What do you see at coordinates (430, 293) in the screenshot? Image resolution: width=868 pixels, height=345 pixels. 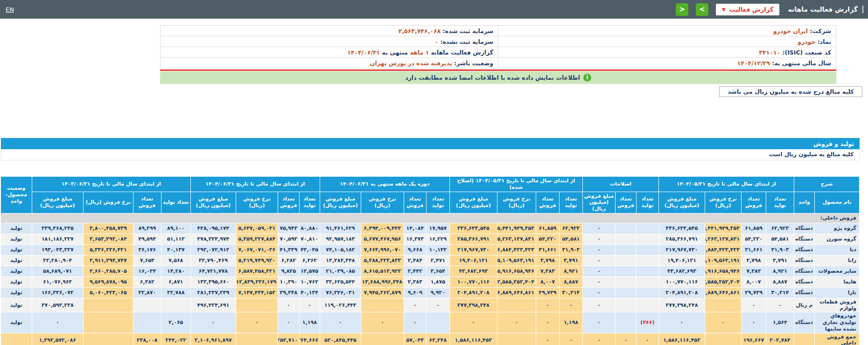 I see `table-row: تارادستگاه۳۰,۲۱۴۲۹,۷۳۹۶,۸۸۹,۶۴۶,۸۶۱۲۰۴,۸…` at bounding box center [430, 293].